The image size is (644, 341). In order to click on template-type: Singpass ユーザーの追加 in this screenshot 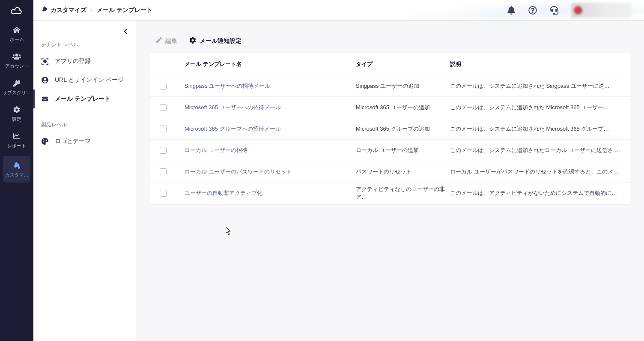, I will do `click(403, 86)`.